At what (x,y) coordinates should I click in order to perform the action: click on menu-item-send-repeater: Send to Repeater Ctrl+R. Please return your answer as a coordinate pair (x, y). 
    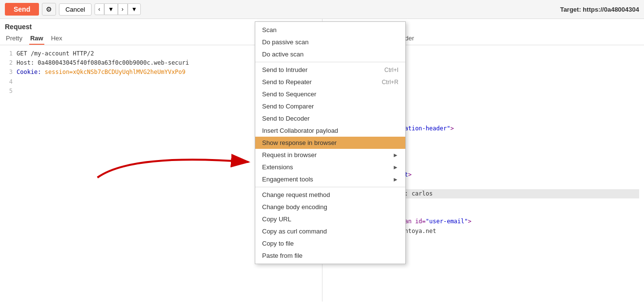
    Looking at the image, I should click on (330, 82).